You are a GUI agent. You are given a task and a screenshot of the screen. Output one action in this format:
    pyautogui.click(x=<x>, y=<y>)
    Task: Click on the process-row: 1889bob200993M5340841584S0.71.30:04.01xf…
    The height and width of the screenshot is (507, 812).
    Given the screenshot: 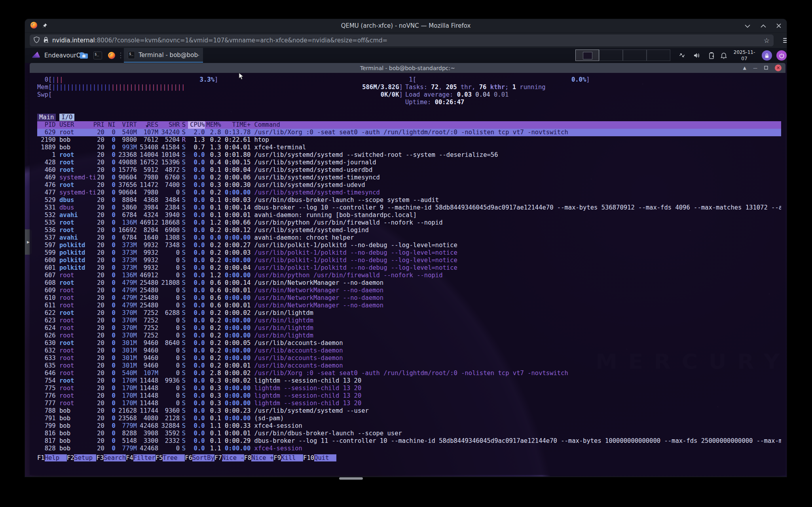 What is the action you would take?
    pyautogui.click(x=409, y=147)
    